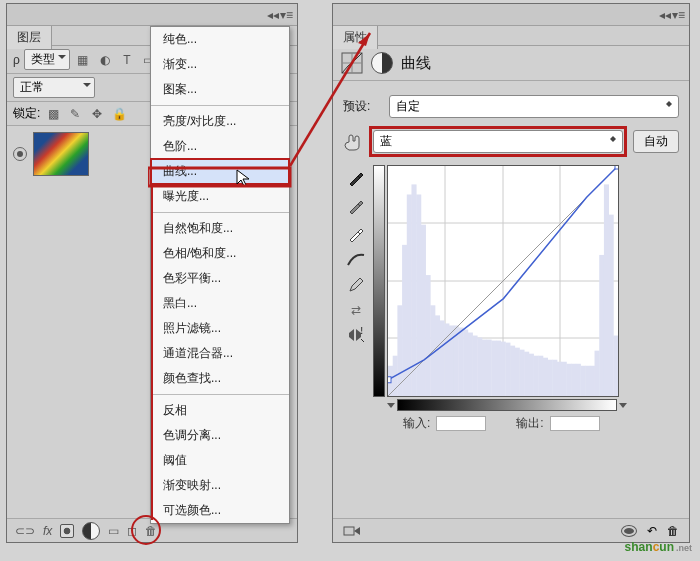  What do you see at coordinates (391, 406) in the screenshot?
I see `black-slider` at bounding box center [391, 406].